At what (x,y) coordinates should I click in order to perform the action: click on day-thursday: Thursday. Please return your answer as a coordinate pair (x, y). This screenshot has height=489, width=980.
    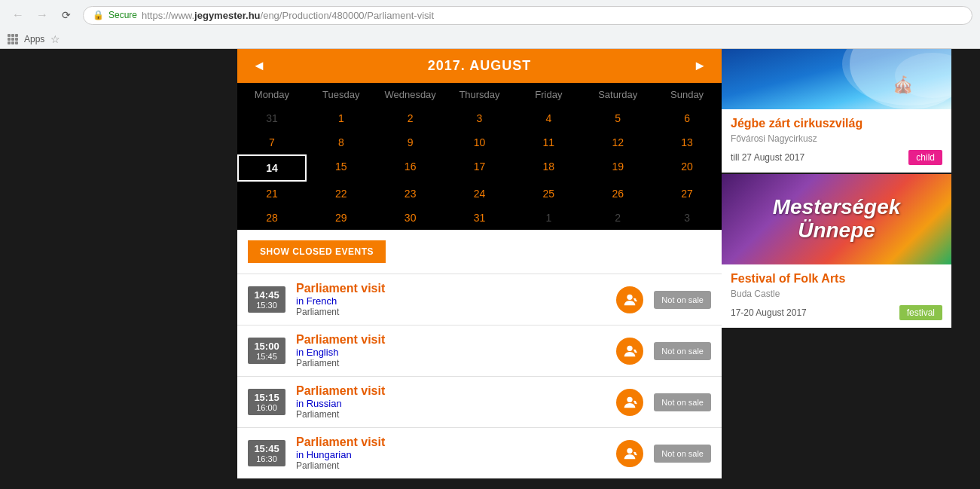
    Looking at the image, I should click on (480, 95).